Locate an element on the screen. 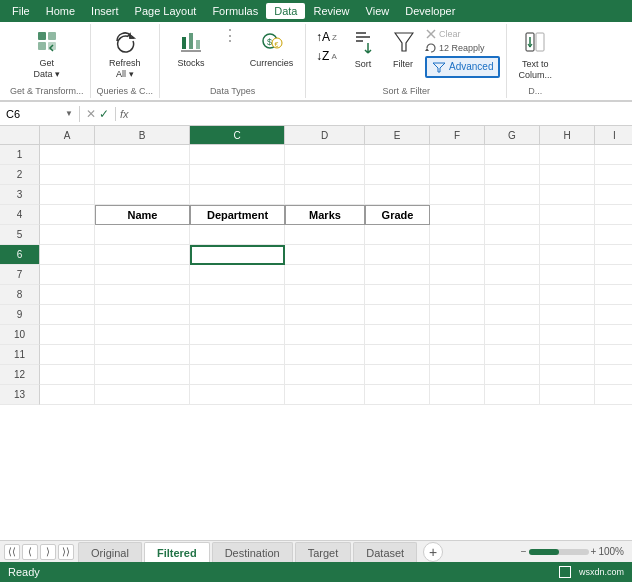 The height and width of the screenshot is (582, 632). cell-c7 is located at coordinates (238, 275).